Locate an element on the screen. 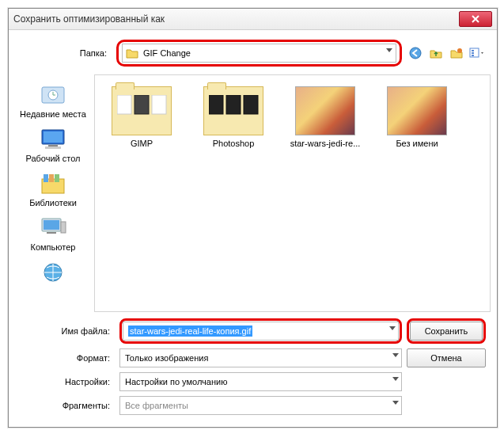 The image size is (504, 434). places-sidebar: Недавние места Рабочий стол Библиотеки К… is located at coordinates (53, 193).